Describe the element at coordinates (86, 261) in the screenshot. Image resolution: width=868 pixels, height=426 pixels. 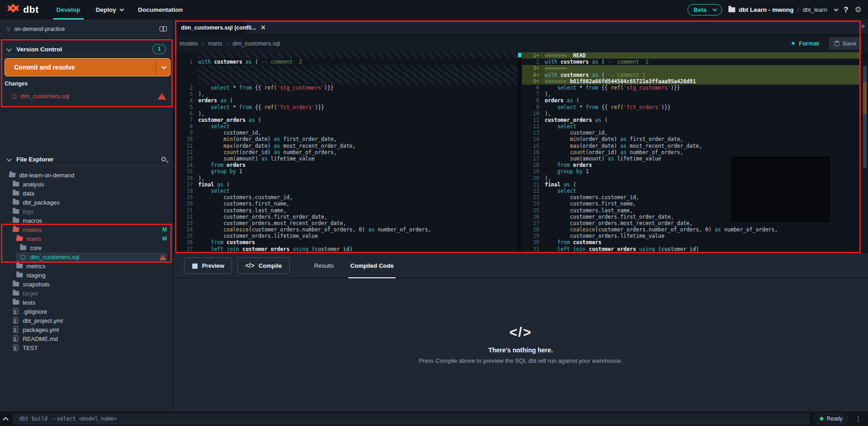
I see `file-tree: dbt-learn-on-demandanalysisdatadbt_packa…` at that location.